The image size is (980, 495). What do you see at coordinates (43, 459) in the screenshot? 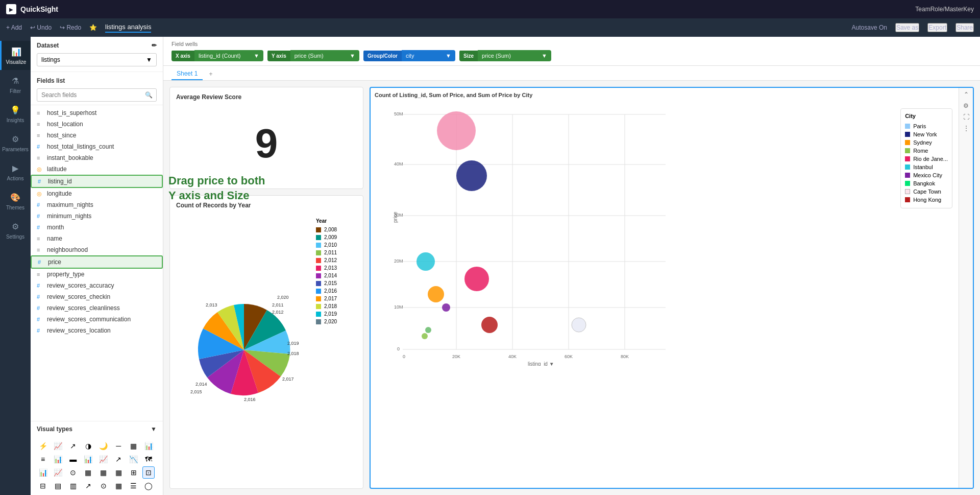
I see `visual-icon-8: ≡` at bounding box center [43, 459].